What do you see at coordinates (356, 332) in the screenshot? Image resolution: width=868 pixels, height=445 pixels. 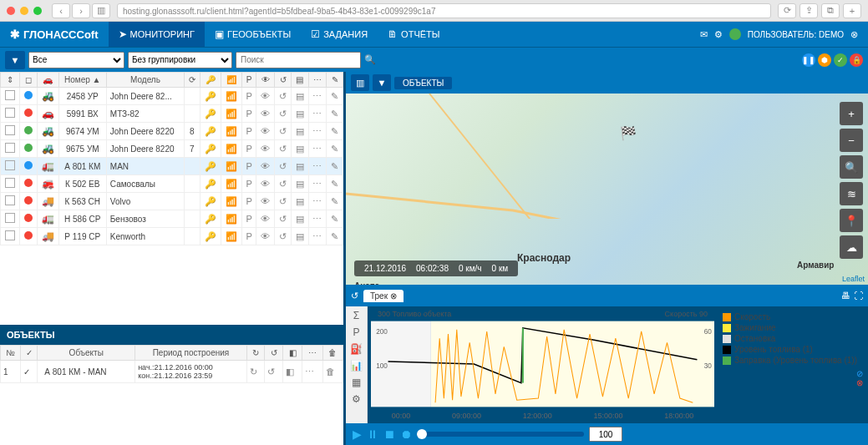 I see `park-chart-icon: P` at bounding box center [356, 332].